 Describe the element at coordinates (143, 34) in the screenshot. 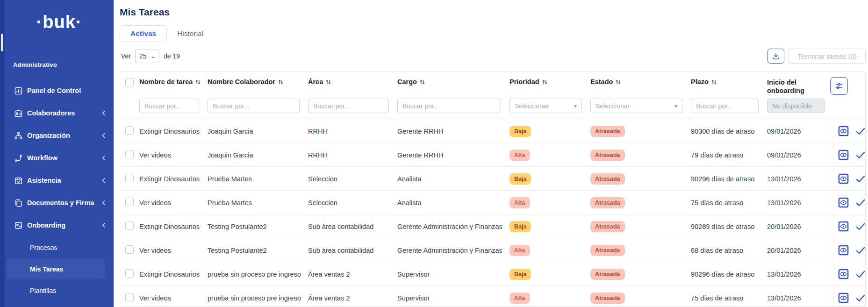

I see `tab-activas: Activas` at that location.